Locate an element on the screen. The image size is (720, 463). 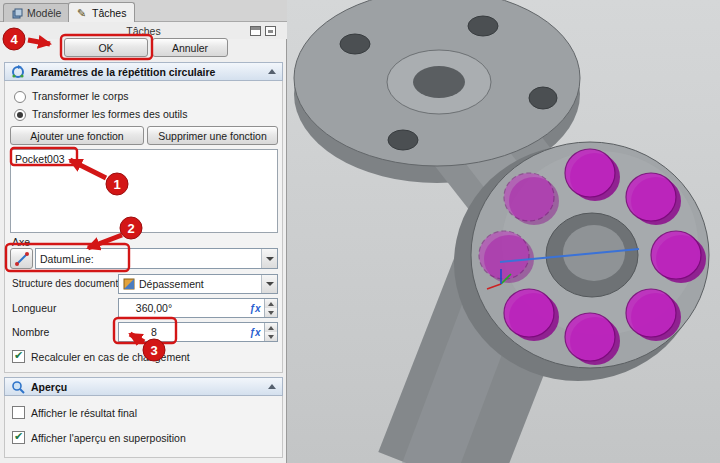
cancel-button: Annuler is located at coordinates (190, 48).